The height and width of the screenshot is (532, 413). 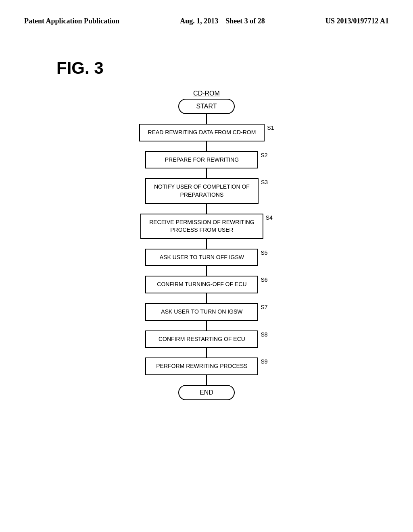 What do you see at coordinates (206, 339) in the screenshot?
I see `step-s8-row: CONFIRM RESTARTING OF ECU S8` at bounding box center [206, 339].